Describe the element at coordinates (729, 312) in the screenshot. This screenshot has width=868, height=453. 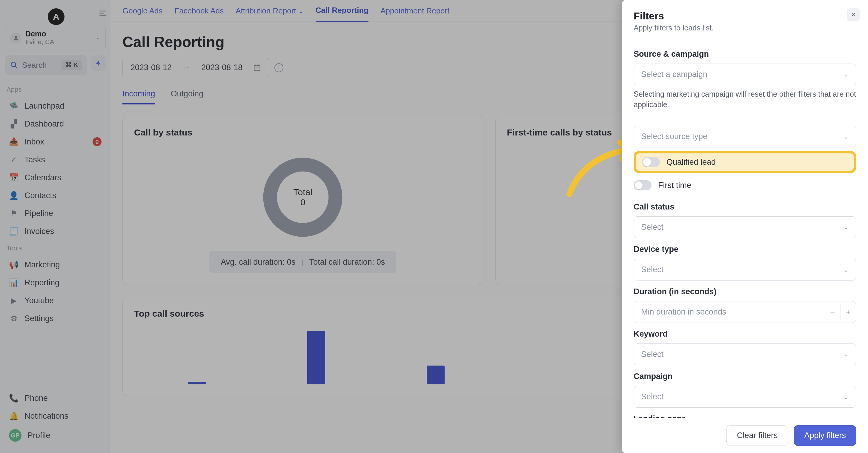
I see `duration-input` at that location.